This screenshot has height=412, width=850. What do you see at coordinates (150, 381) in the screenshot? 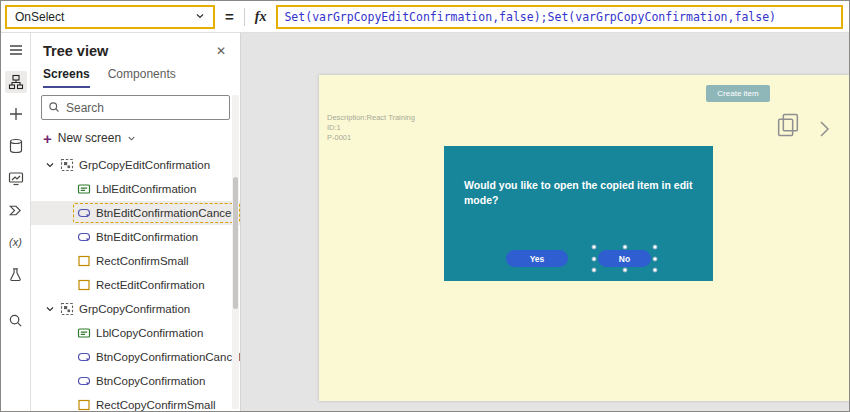
I see `tree-item-label: BtnCopyConfirmation` at bounding box center [150, 381].